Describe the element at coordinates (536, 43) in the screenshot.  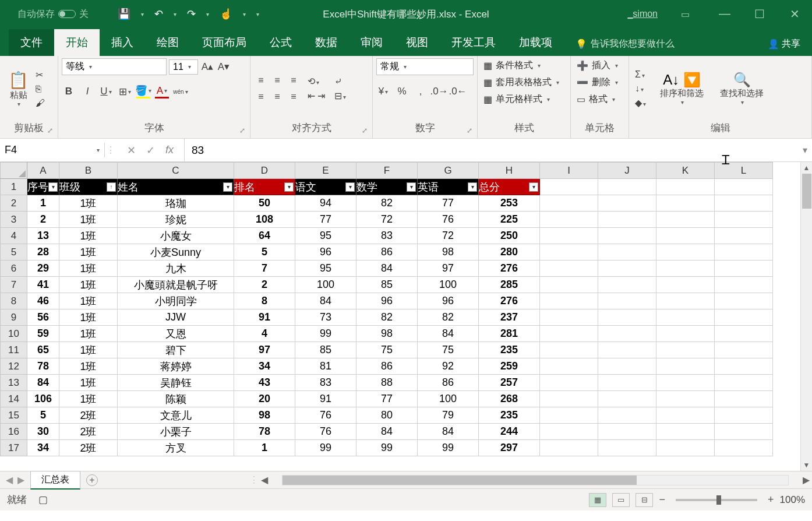
I see `tab-addins: 加载项` at that location.